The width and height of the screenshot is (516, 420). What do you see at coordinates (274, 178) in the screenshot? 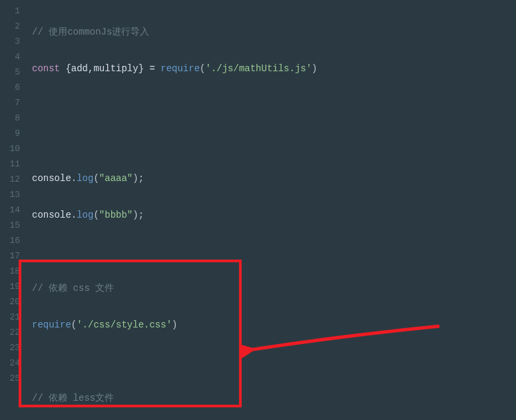
I see `code-line: console.log("aaaa");` at bounding box center [274, 178].